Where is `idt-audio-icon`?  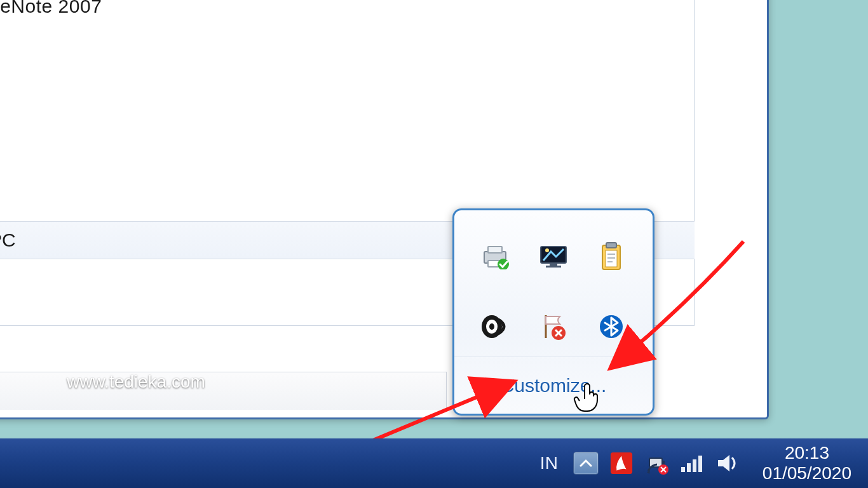 idt-audio-icon is located at coordinates (496, 327).